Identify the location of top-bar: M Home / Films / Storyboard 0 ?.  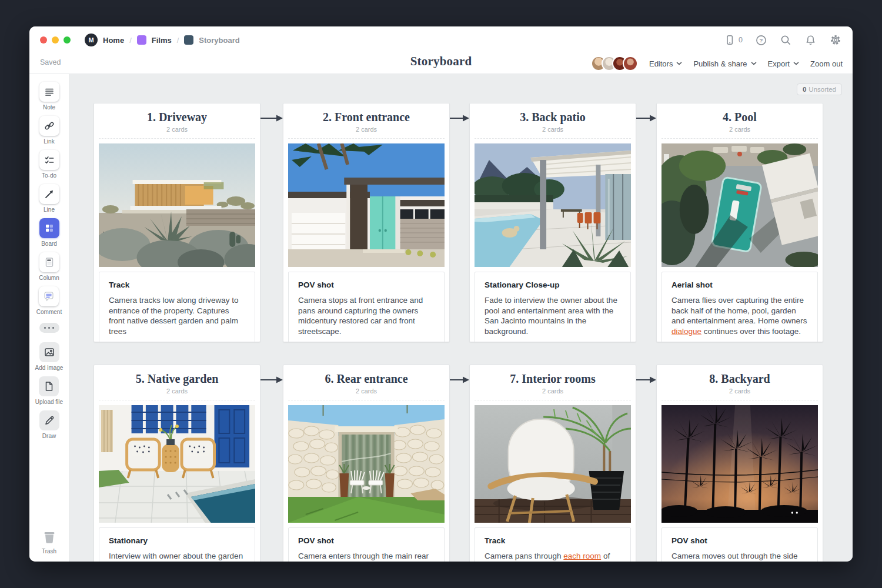
(441, 40).